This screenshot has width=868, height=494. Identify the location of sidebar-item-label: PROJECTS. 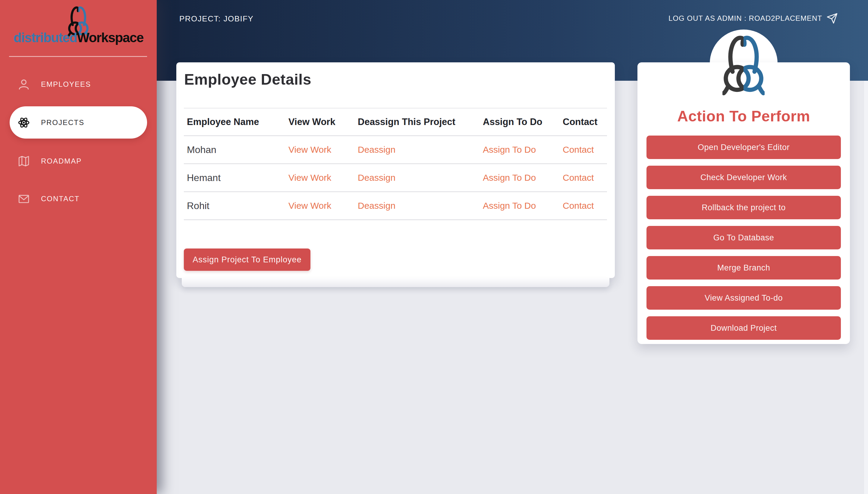
(63, 123).